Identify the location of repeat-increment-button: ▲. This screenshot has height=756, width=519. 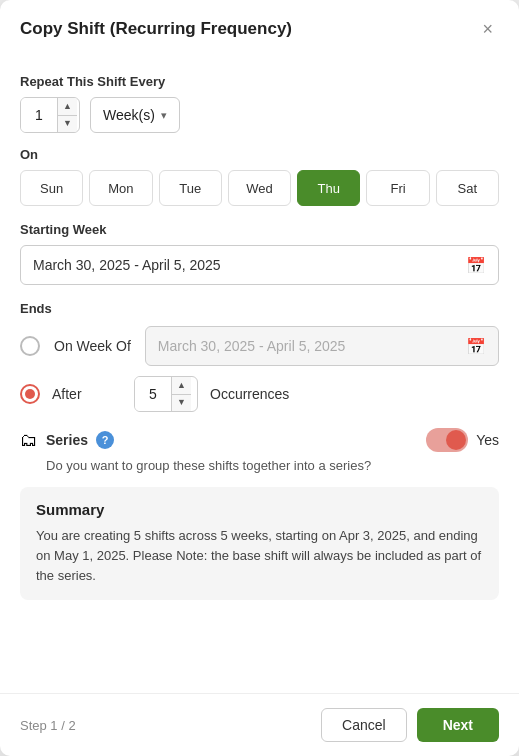
(68, 107).